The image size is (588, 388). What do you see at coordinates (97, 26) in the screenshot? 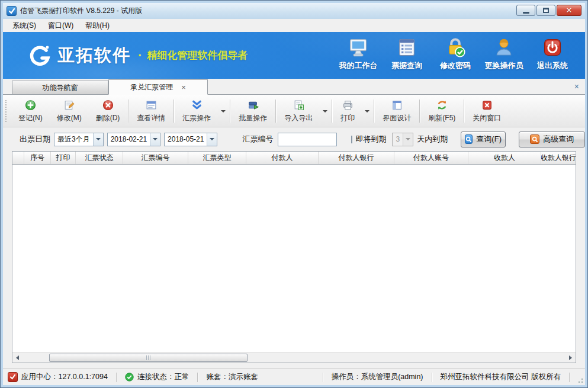
I see `menu-help: 帮助(H)` at bounding box center [97, 26].